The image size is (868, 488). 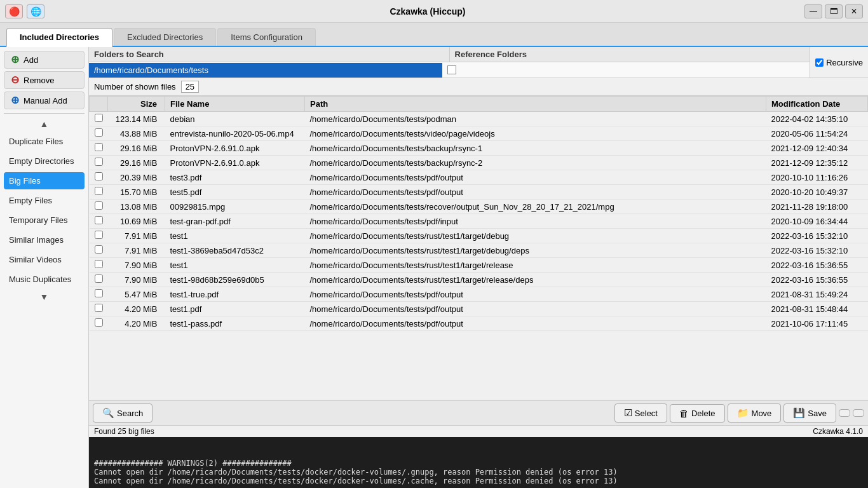 What do you see at coordinates (135, 86) in the screenshot?
I see `files-count-label: Number of shown files` at bounding box center [135, 86].